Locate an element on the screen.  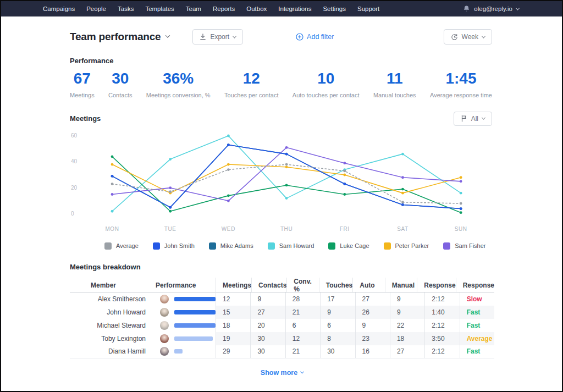
cell-auto: 27 is located at coordinates (373, 299).